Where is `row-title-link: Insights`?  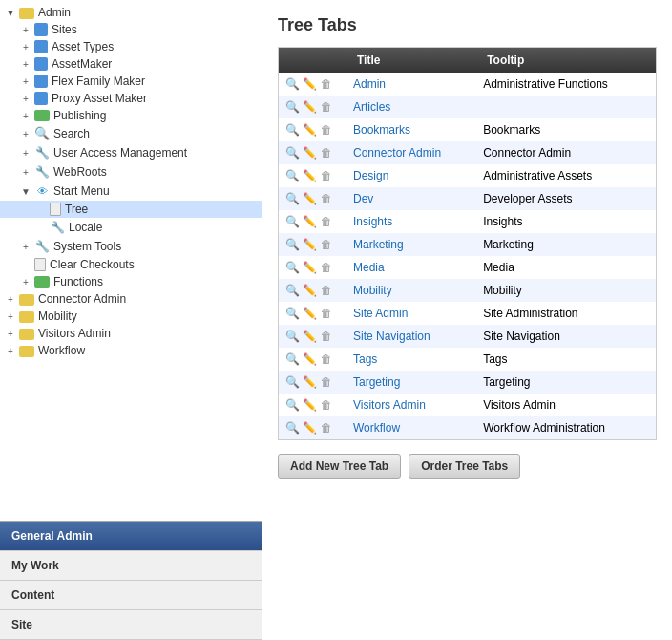
row-title-link: Insights is located at coordinates (372, 222).